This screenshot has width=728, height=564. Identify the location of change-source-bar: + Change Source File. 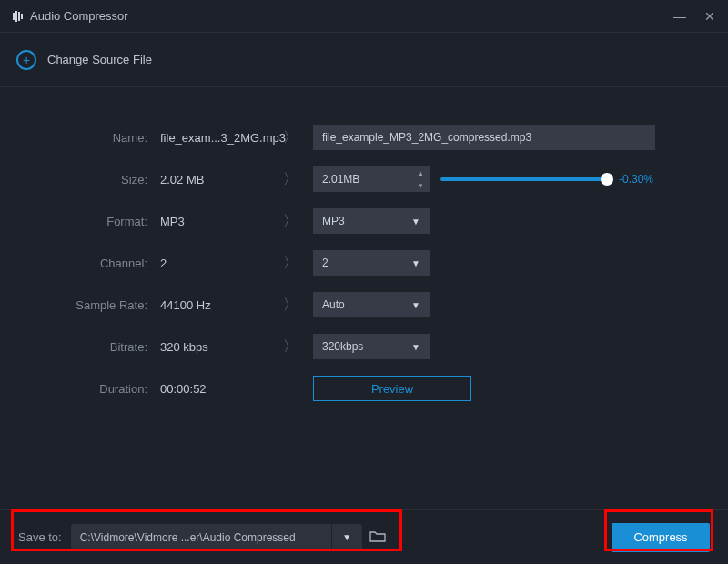
(364, 60).